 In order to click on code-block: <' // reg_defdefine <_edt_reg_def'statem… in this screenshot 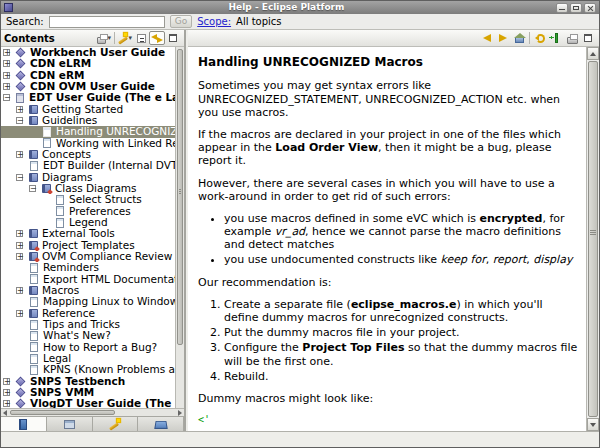, I will do `click(388, 422)`.